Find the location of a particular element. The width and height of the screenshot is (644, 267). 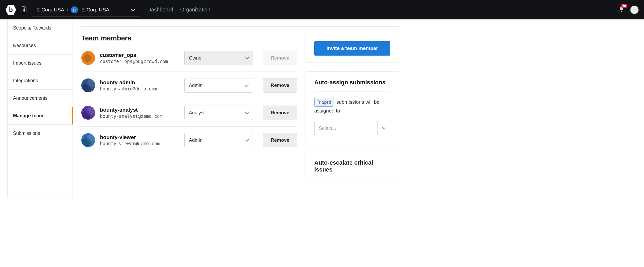

member-email: customer_ops@bugcrowd.com is located at coordinates (140, 61).